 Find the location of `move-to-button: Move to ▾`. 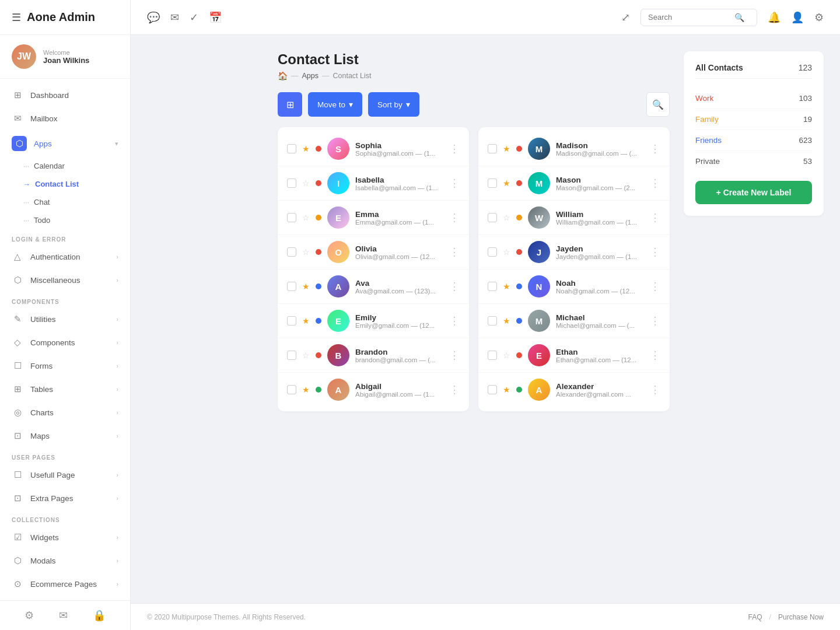

move-to-button: Move to ▾ is located at coordinates (335, 104).